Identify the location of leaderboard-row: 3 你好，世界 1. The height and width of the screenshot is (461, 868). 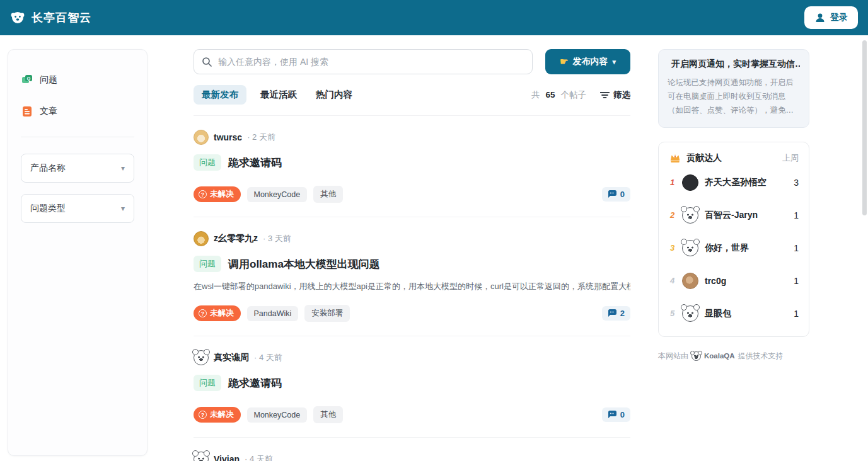
(734, 248).